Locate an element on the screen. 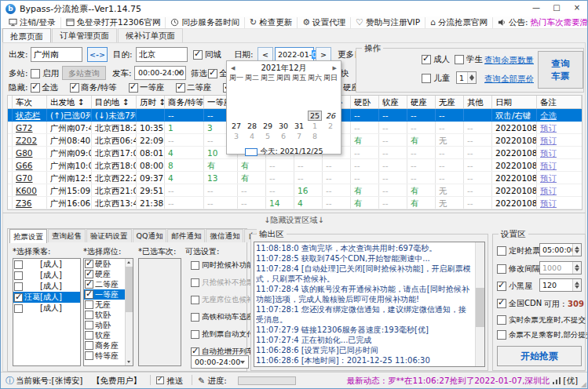  settings-tab: 微信通知 is located at coordinates (225, 235).